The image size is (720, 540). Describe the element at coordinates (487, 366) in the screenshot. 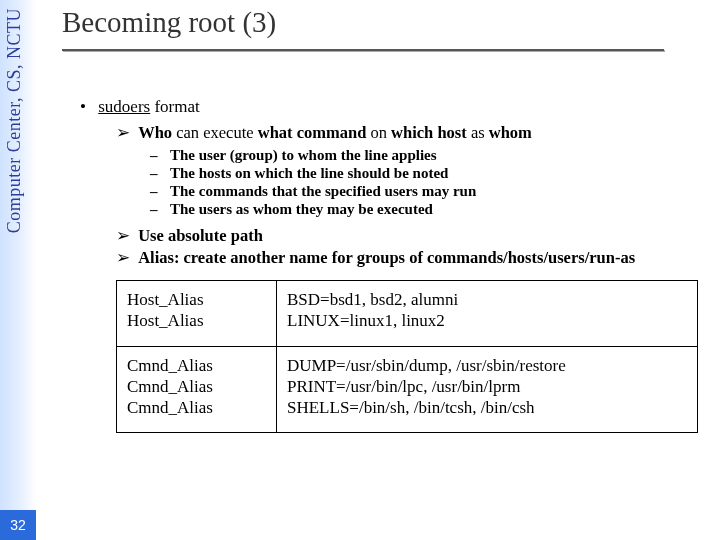

I see `text-dump: DUMP=/usr/sbin/dump, /usr/sbin/restore` at that location.